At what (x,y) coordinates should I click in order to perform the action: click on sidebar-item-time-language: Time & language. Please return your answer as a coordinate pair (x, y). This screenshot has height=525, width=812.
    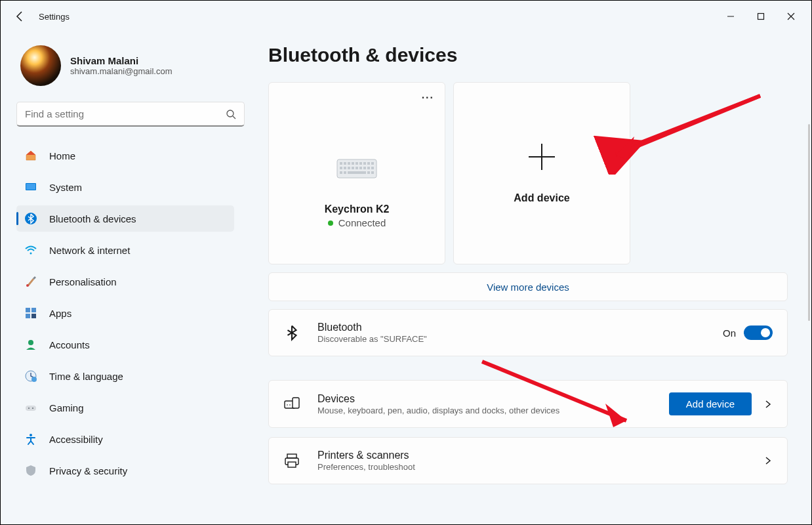
    Looking at the image, I should click on (125, 376).